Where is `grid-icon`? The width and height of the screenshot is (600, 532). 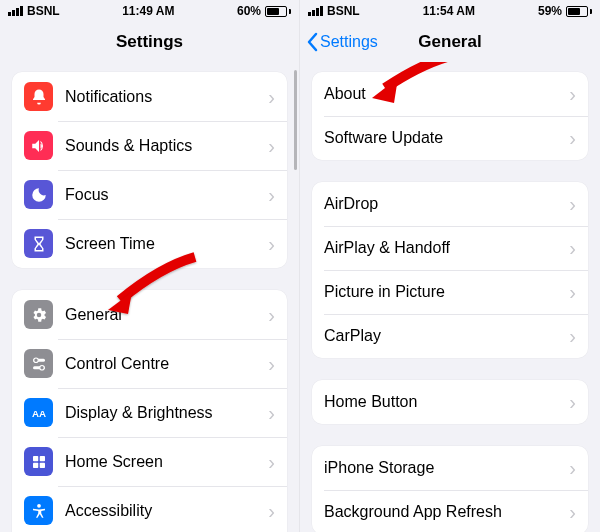
grid-icon is located at coordinates (38, 462).